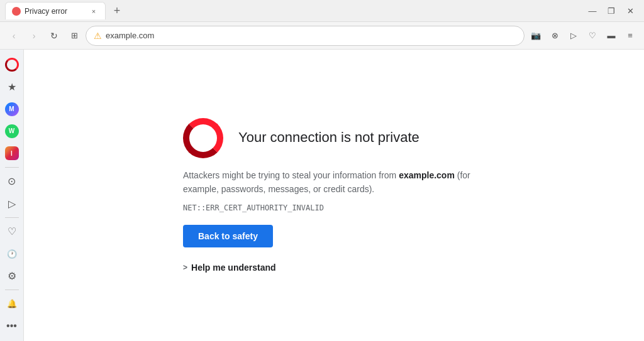 Image resolution: width=644 pixels, height=341 pixels. I want to click on menu-button: ≡, so click(630, 36).